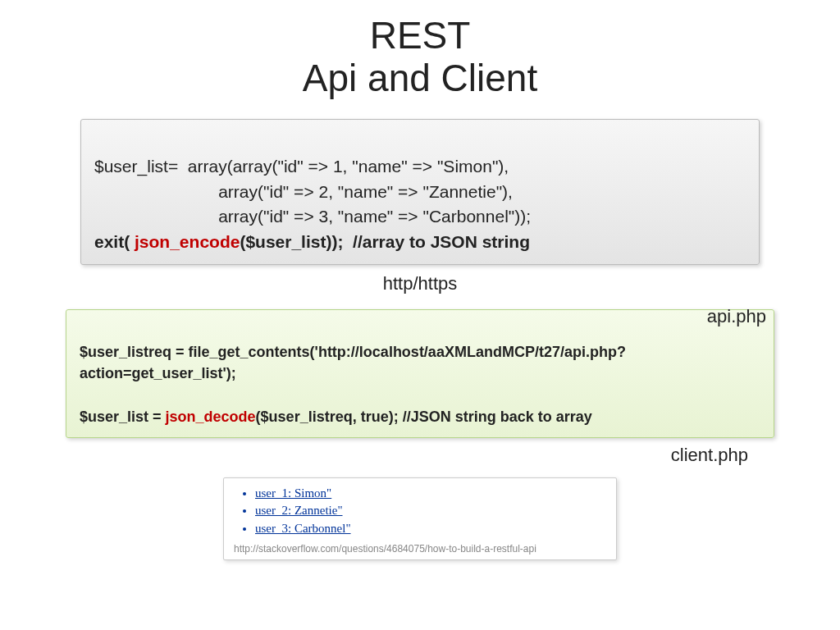 The height and width of the screenshot is (630, 840). What do you see at coordinates (431, 511) in the screenshot?
I see `result-item: user_2: Zannetie"` at bounding box center [431, 511].